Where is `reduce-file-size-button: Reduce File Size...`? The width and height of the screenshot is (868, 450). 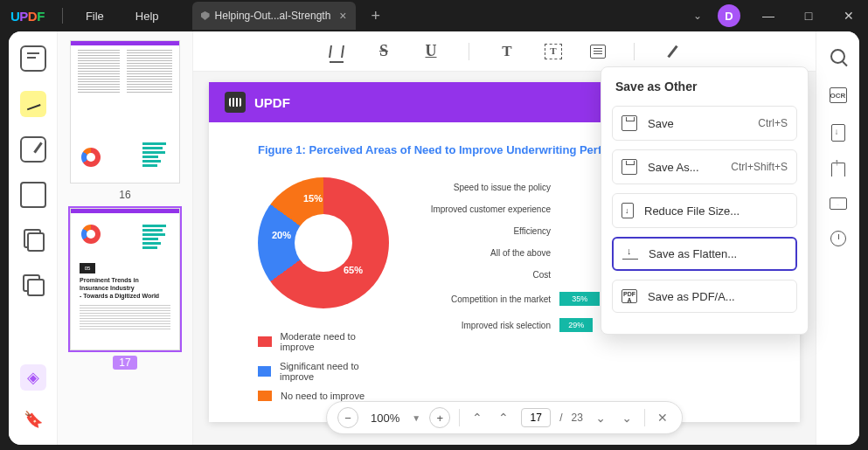 reduce-file-size-button: Reduce File Size... is located at coordinates (705, 211).